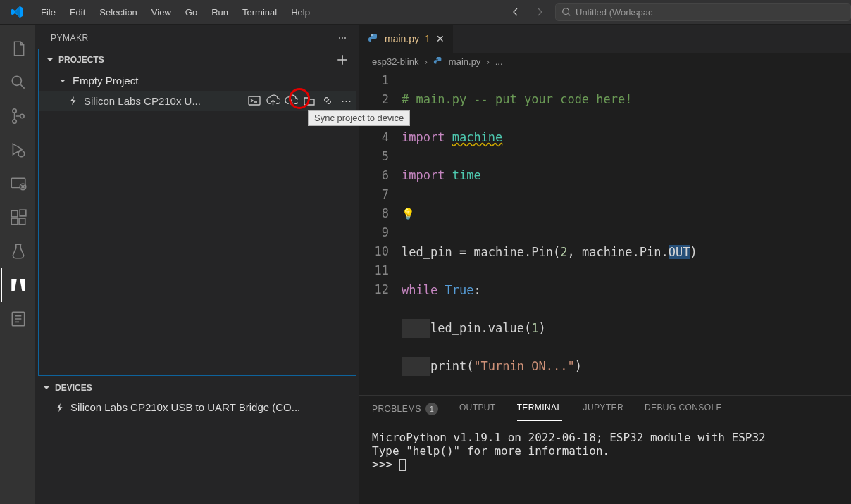  Describe the element at coordinates (342, 38) in the screenshot. I see `sidebar-more-icon: ⋯` at that location.